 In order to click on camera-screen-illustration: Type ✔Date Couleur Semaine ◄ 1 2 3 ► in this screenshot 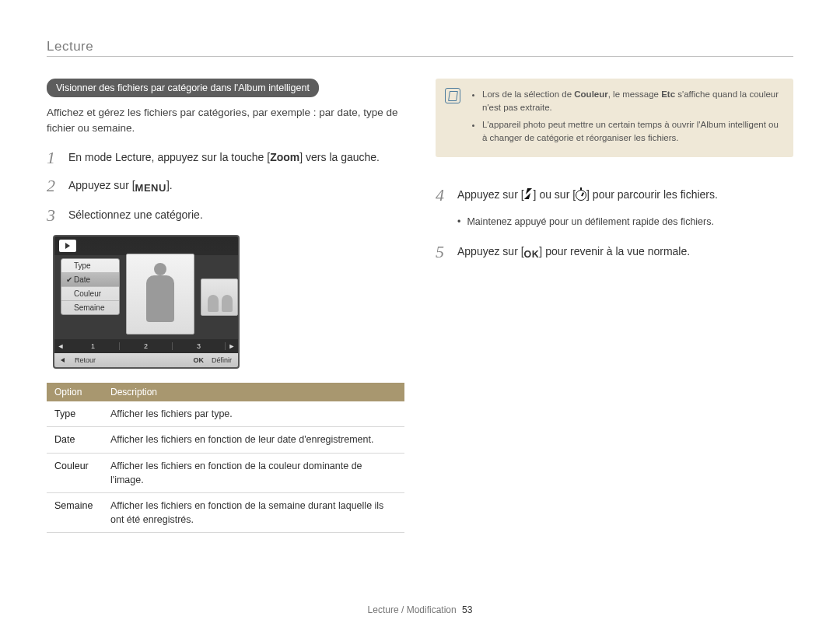, I will do `click(146, 302)`.